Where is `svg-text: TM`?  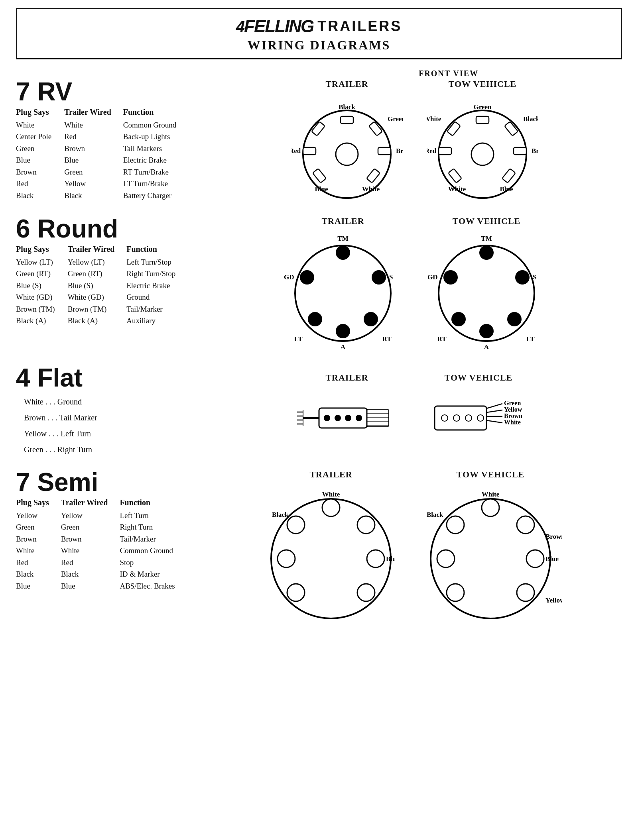 svg-text: TM is located at coordinates (343, 238).